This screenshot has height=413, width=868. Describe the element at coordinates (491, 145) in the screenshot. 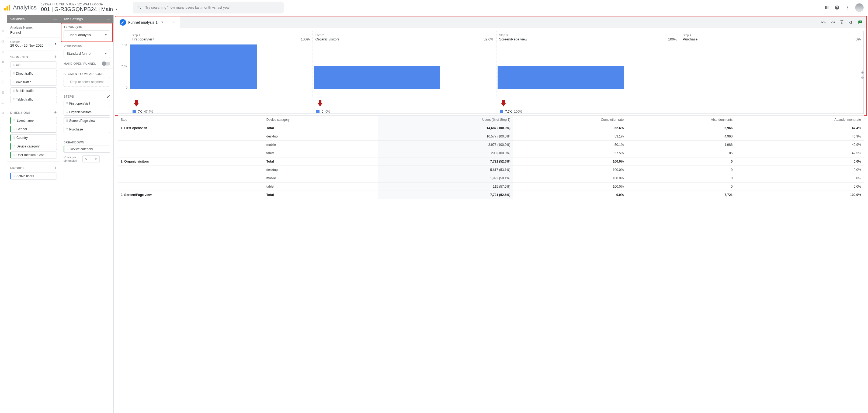

I see `table-row: mobile3,978 (100.0%)50.1%1,98649.9%` at that location.